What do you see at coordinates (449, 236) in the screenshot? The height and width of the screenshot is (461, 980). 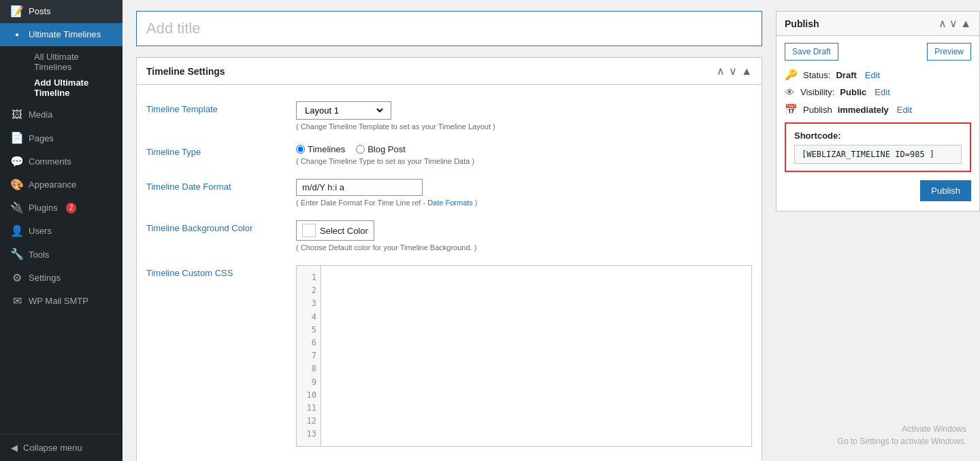 I see `settings-row-bg-color: Timeline Background Color Select Color (…` at bounding box center [449, 236].